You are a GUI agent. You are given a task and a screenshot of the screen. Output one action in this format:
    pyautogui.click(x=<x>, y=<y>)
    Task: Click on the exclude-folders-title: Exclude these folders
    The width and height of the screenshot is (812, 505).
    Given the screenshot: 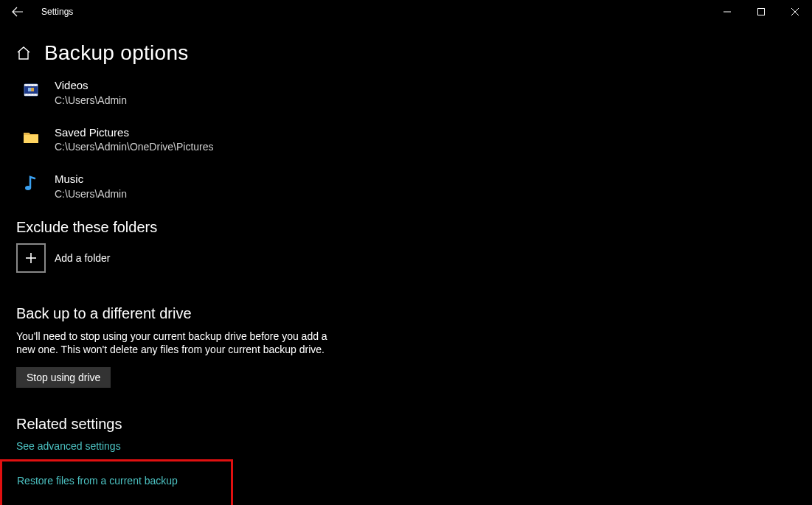 What is the action you would take?
    pyautogui.click(x=414, y=227)
    